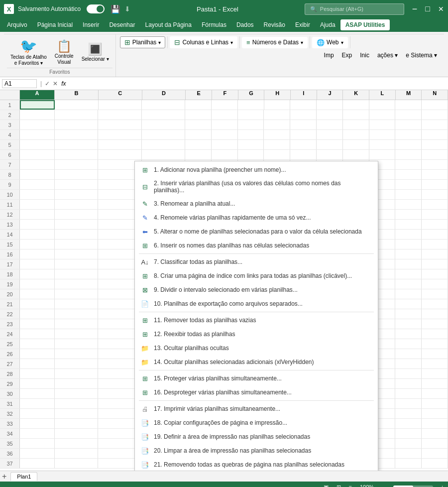 This screenshot has width=448, height=487. I want to click on dropdown-item: 🖨 17. Imprimir várias planilhas simultan…, so click(256, 409).